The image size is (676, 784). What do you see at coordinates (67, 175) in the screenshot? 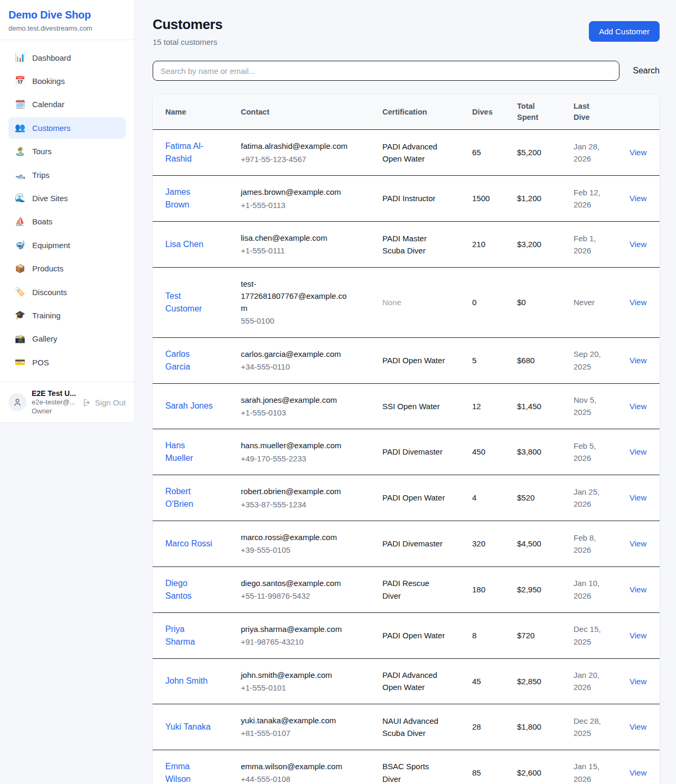
I see `sidebar-item-trips: 🛥️ Trips` at bounding box center [67, 175].